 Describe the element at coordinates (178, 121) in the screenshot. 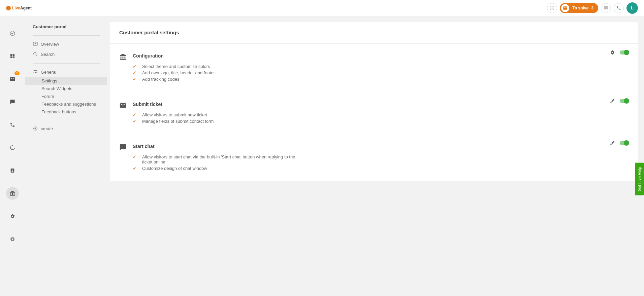

I see `feature-text: Manage fields of submit contact form` at that location.